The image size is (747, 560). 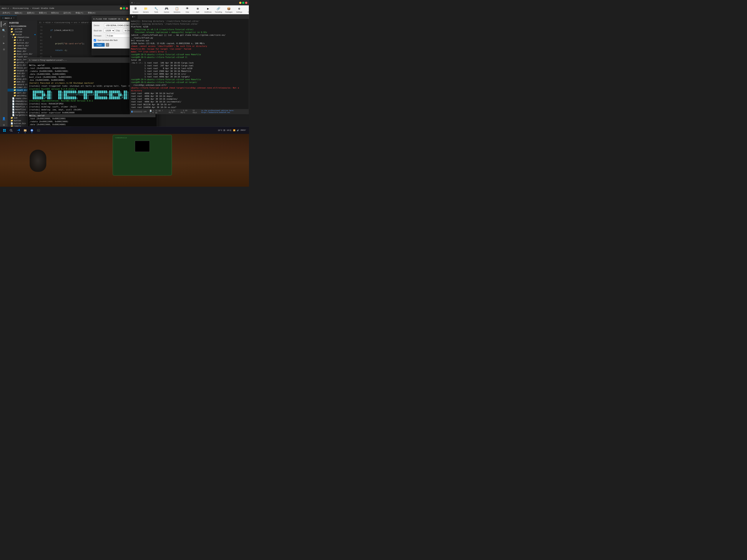 I want to click on taskbar-clock: 2022/, so click(x=243, y=130).